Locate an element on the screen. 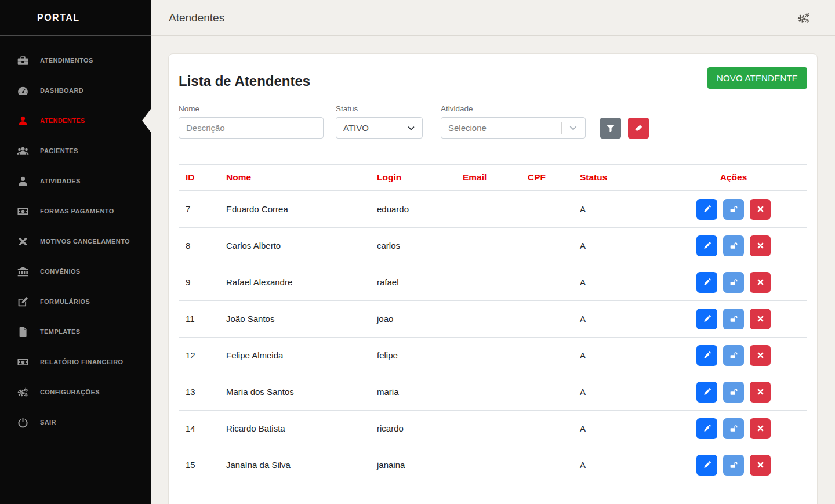  nome-input is located at coordinates (251, 128).